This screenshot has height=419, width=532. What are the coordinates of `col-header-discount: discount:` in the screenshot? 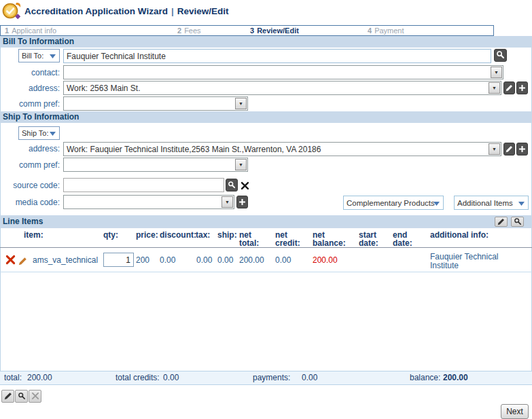 It's located at (178, 235).